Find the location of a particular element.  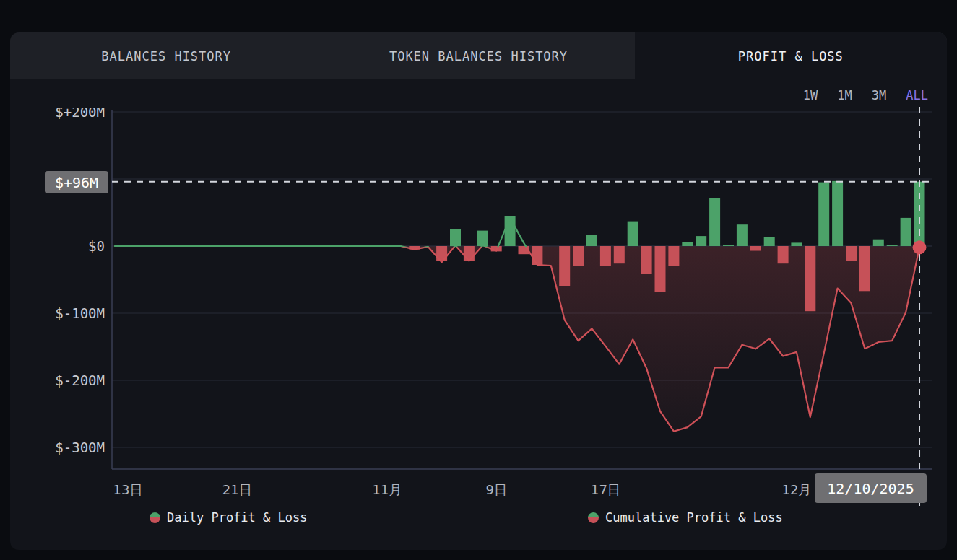

legend-cumulative-pnl: Cumulative Profit & Loss is located at coordinates (685, 517).